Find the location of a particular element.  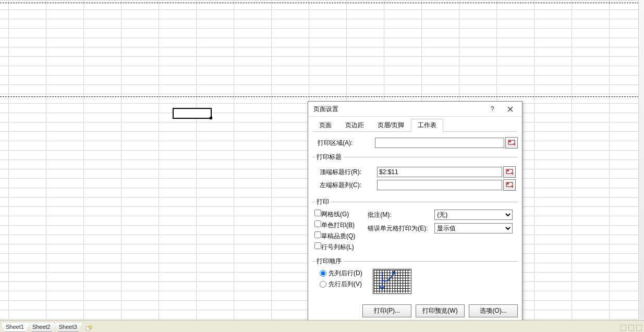

chk-gridlines: 网格线(G) is located at coordinates (335, 214).